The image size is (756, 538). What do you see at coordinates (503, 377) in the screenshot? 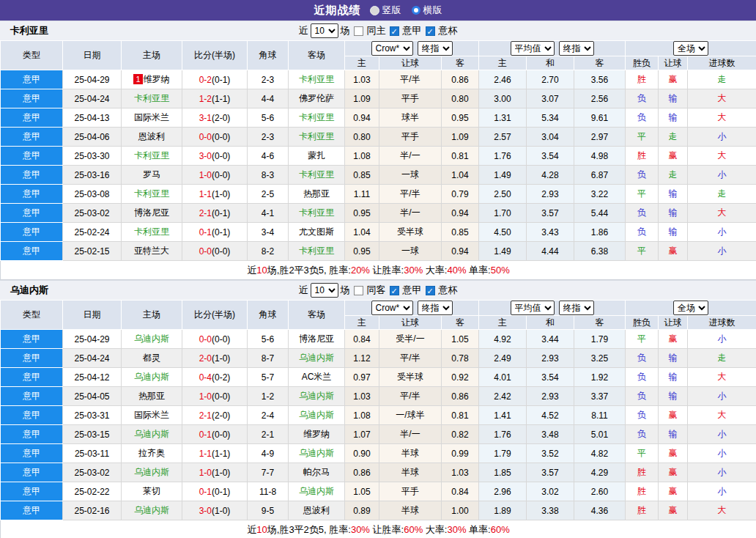
I see `avg-home-cell: 4.01` at bounding box center [503, 377].